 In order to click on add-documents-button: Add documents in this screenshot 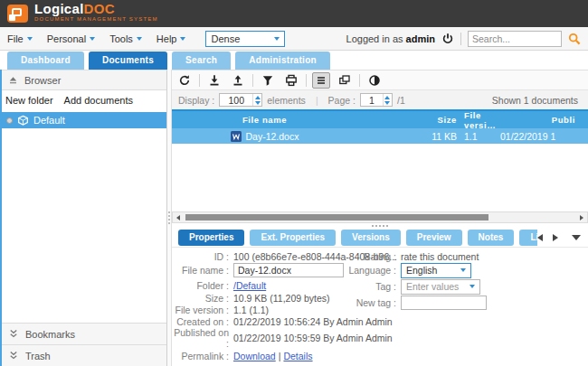, I will do `click(99, 100)`.